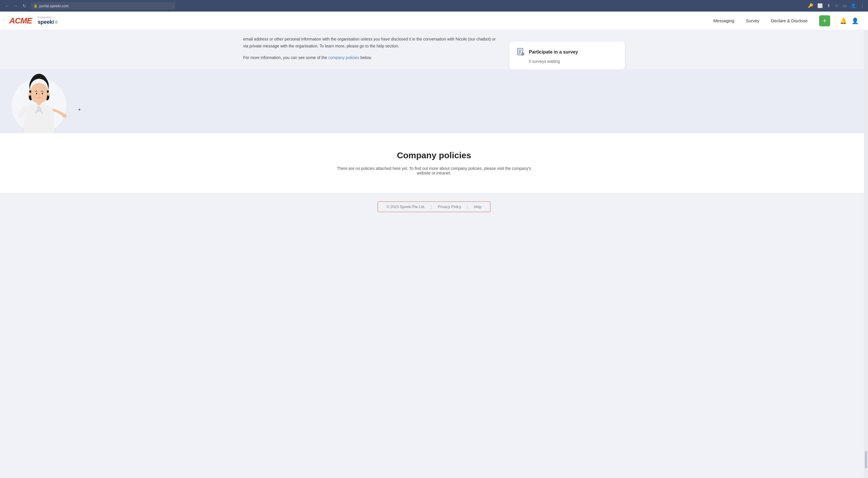  I want to click on user-icon: 👤, so click(855, 21).